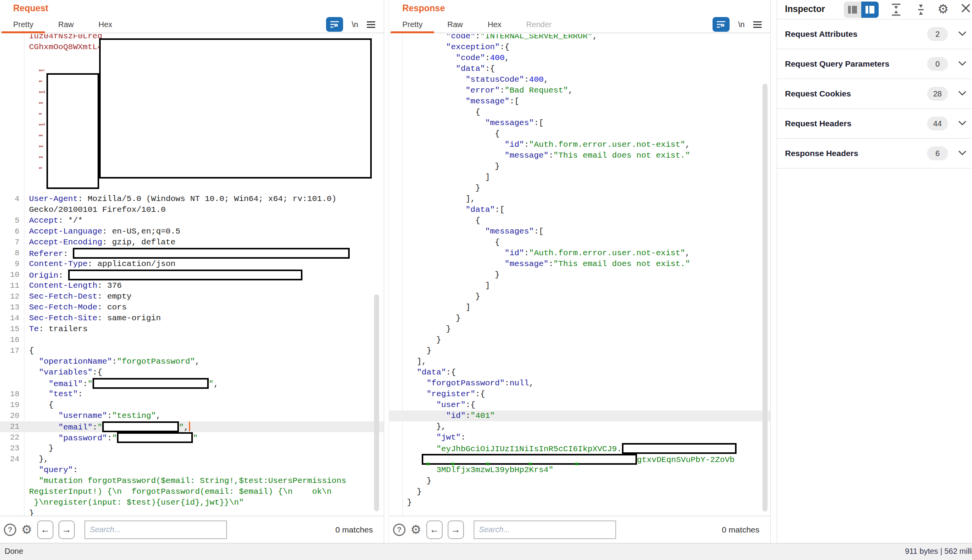 The height and width of the screenshot is (560, 972). Describe the element at coordinates (190, 426) in the screenshot. I see `text-caret` at that location.